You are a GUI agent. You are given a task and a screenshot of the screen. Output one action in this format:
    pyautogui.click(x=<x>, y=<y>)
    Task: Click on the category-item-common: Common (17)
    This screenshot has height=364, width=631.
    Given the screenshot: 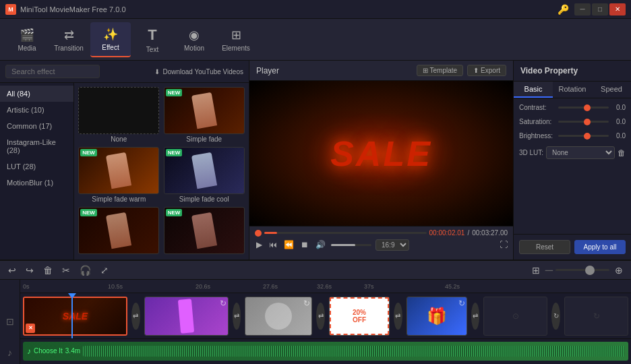 What is the action you would take?
    pyautogui.click(x=36, y=126)
    